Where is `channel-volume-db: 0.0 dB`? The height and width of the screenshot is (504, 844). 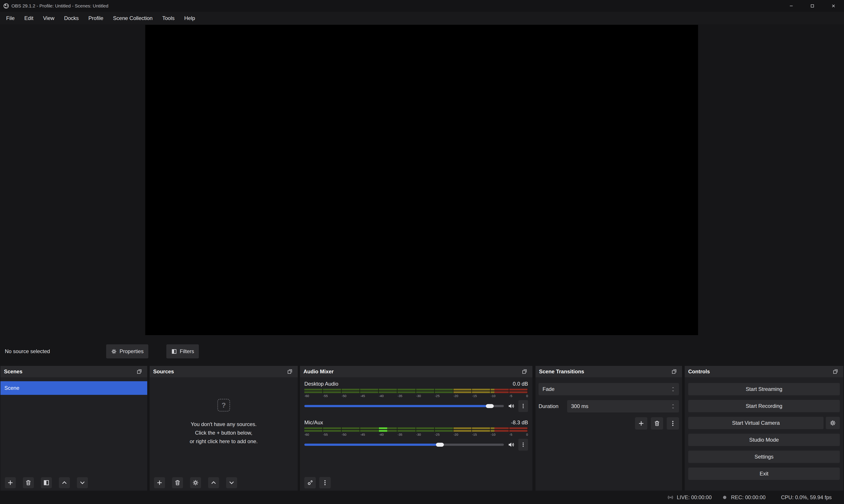 channel-volume-db: 0.0 dB is located at coordinates (521, 384).